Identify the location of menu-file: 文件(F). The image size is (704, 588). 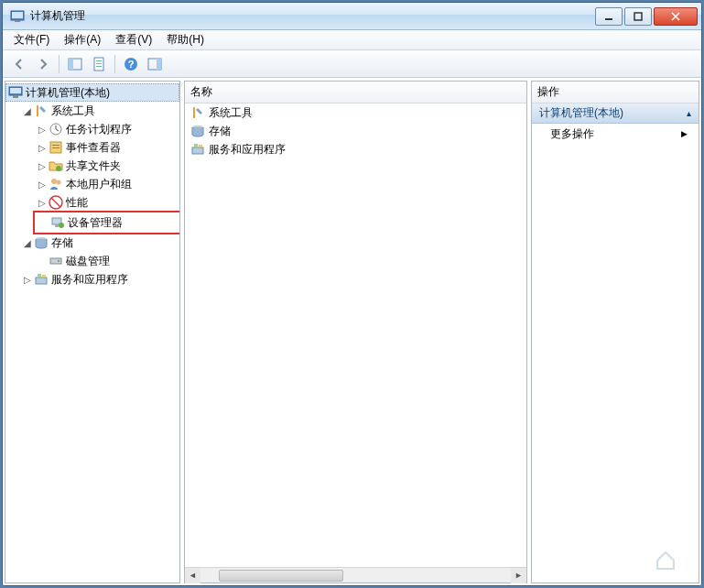
(31, 40).